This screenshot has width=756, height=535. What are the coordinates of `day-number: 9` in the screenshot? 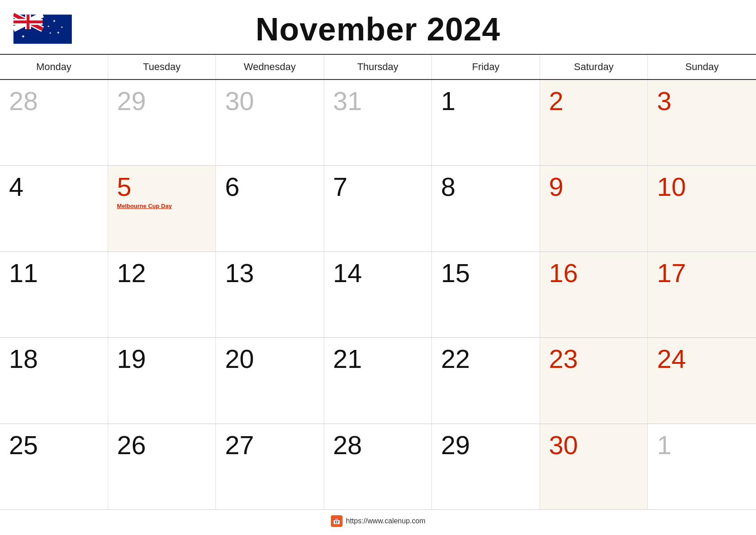 It's located at (556, 187).